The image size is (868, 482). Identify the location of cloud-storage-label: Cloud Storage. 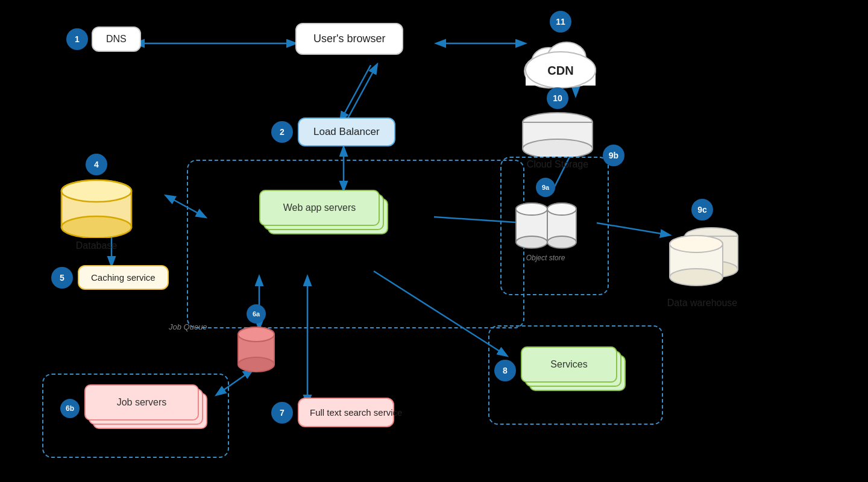
(558, 164).